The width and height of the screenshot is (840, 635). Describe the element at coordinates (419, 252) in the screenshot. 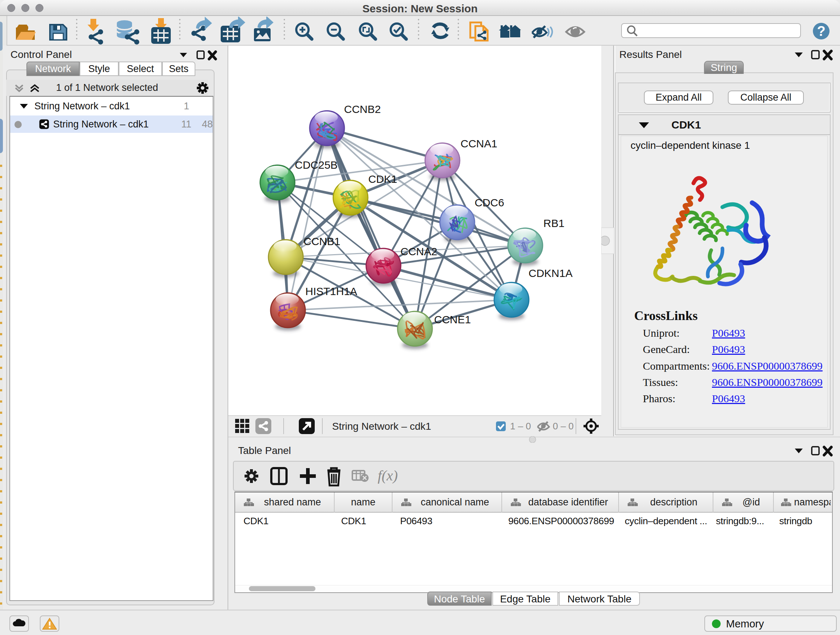

I see `svg-text: CCNA2` at that location.